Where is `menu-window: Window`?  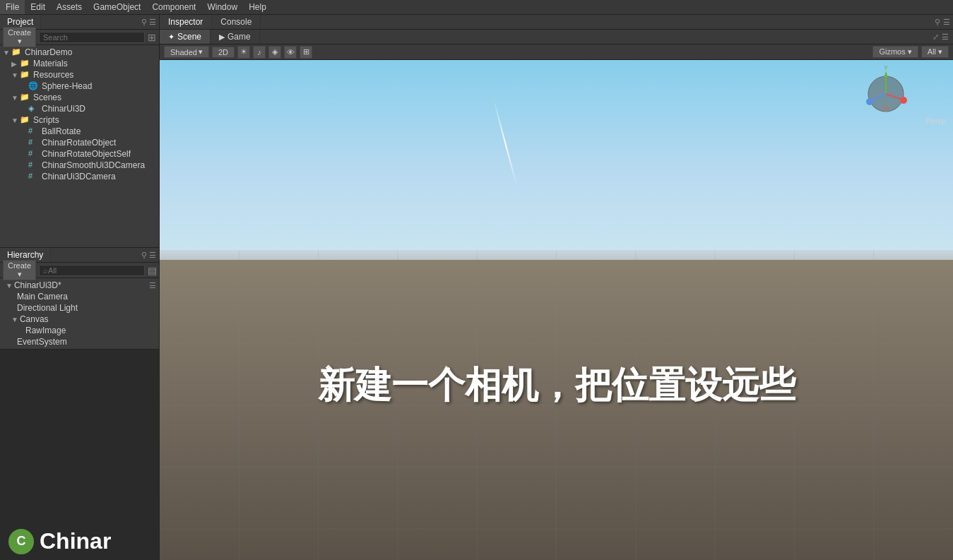
menu-window: Window is located at coordinates (222, 7).